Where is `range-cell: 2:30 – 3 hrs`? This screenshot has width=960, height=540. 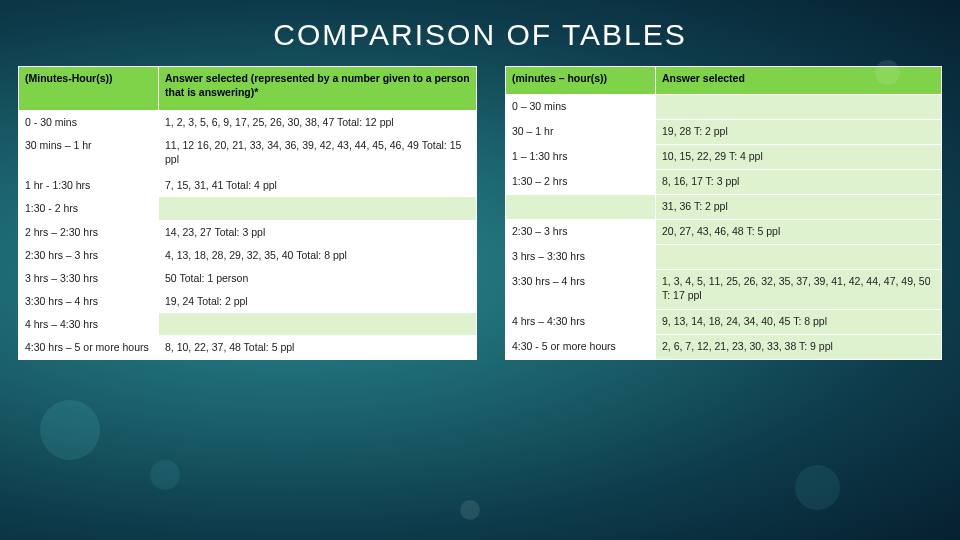
range-cell: 2:30 – 3 hrs is located at coordinates (580, 232).